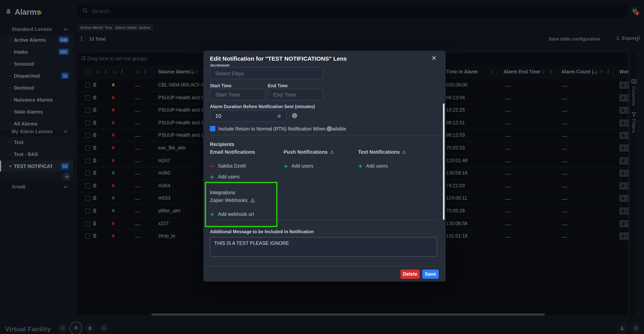 This screenshot has height=334, width=644. Describe the element at coordinates (225, 177) in the screenshot. I see `email-add-users-button: + Add users` at that location.